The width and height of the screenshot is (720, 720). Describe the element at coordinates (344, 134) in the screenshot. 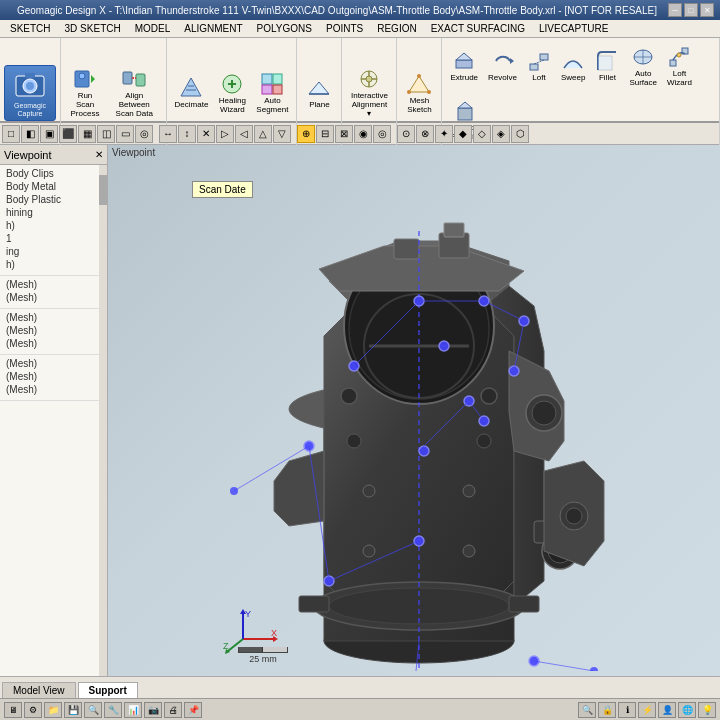

I see `subtool-18: ⊠` at that location.